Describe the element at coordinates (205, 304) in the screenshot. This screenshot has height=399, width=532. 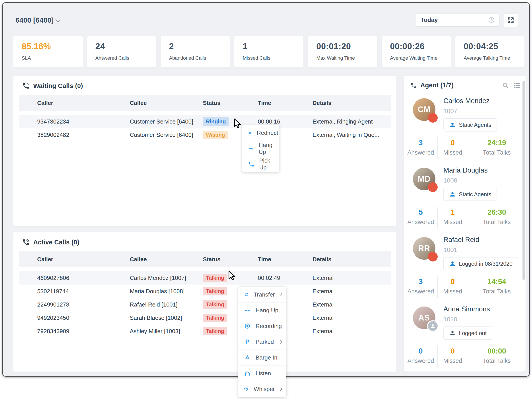
I see `table-row: 2249901278 Rafael Reid [1001] Talking Ex…` at that location.